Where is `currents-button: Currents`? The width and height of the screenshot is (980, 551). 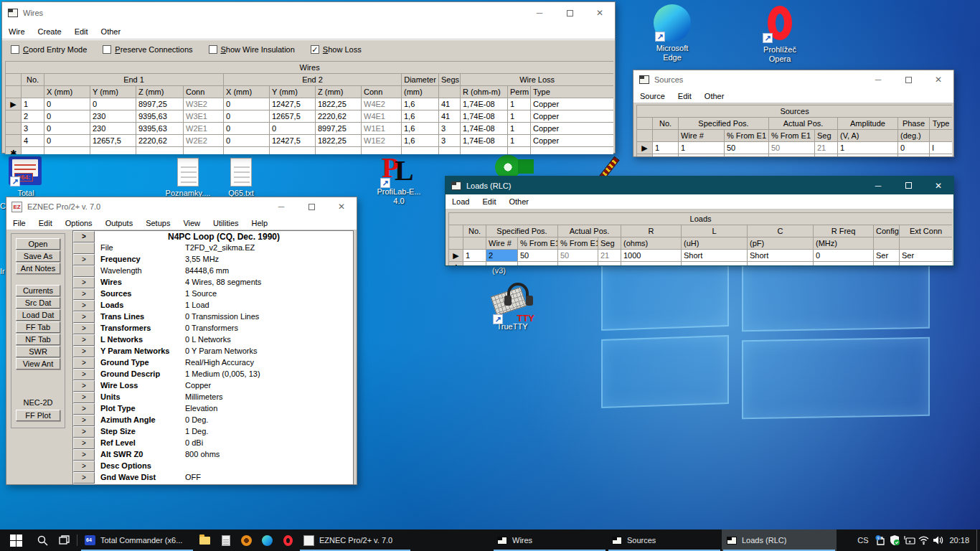 currents-button: Currents is located at coordinates (38, 291).